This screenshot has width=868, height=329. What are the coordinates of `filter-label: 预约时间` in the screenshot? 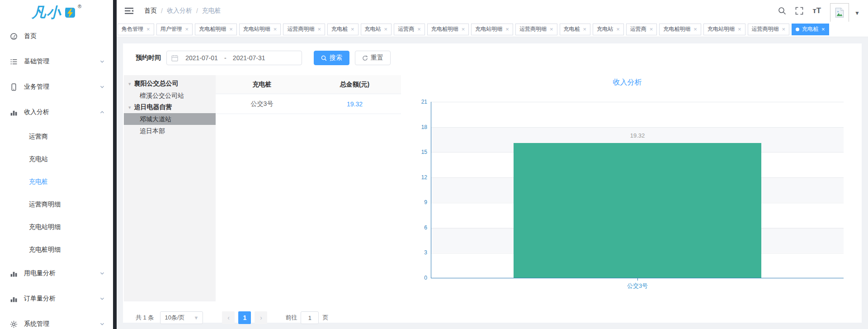 It's located at (148, 58).